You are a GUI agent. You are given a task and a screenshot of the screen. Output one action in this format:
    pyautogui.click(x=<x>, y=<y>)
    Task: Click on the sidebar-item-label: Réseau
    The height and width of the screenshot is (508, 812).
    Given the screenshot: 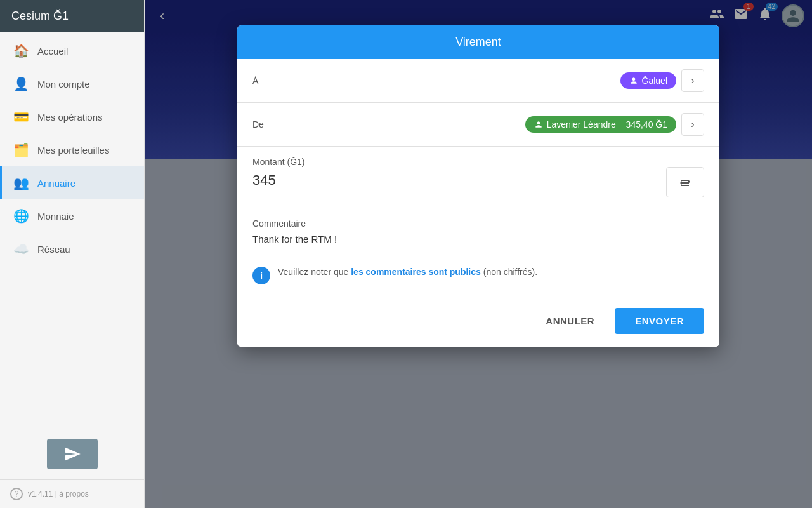 What is the action you would take?
    pyautogui.click(x=54, y=249)
    